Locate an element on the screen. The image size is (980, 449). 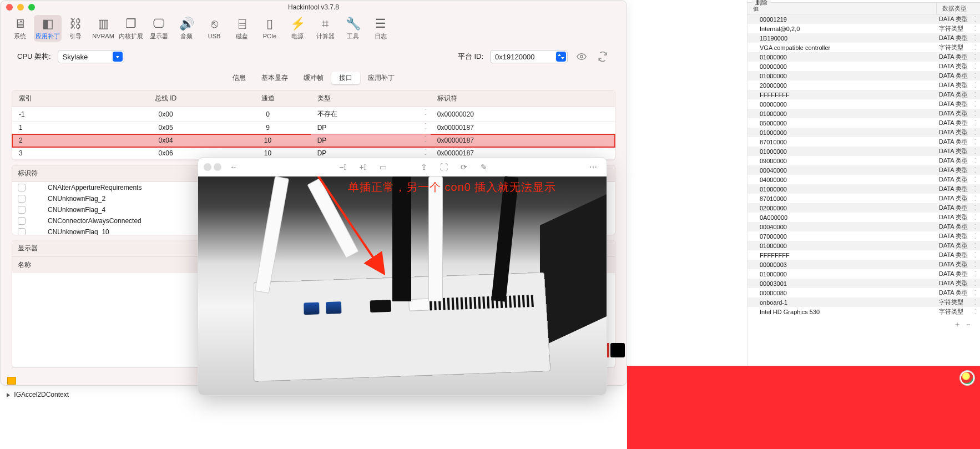
tab-1: 基本显存 is located at coordinates (275, 78).